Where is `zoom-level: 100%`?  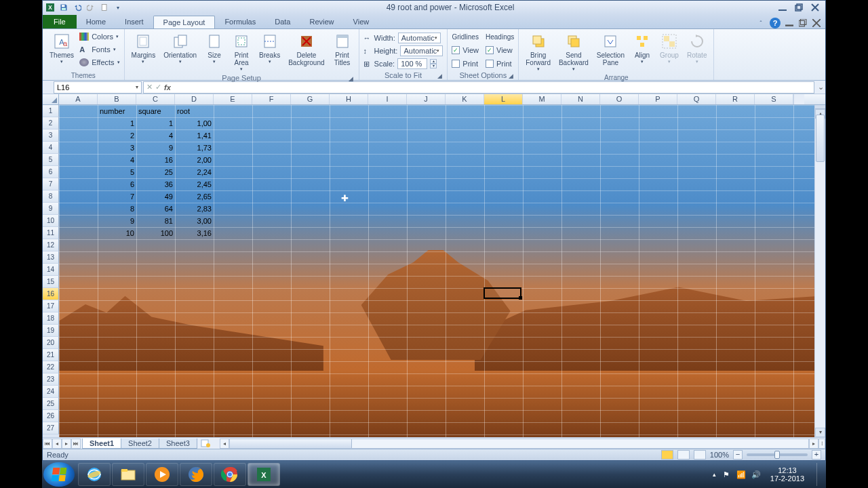 zoom-level: 100% is located at coordinates (719, 455).